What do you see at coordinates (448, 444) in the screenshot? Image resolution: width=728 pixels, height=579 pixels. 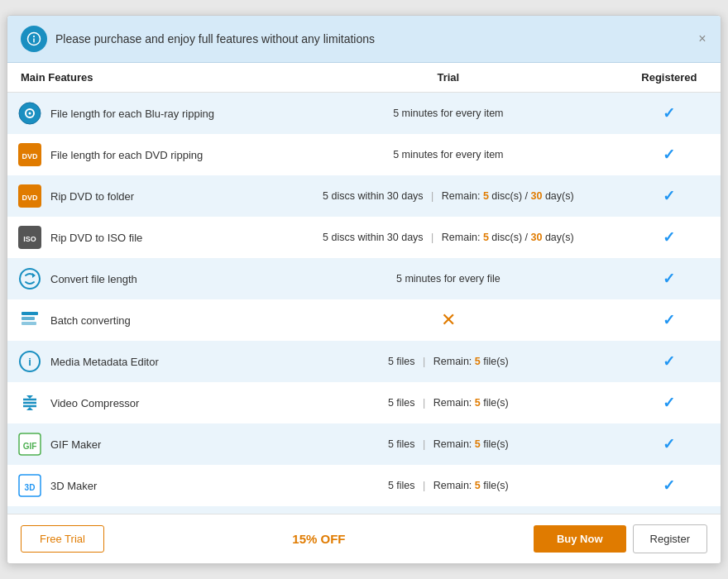 I see `trial-cell-gif: 5 files | Remain: 5 file(s)` at bounding box center [448, 444].